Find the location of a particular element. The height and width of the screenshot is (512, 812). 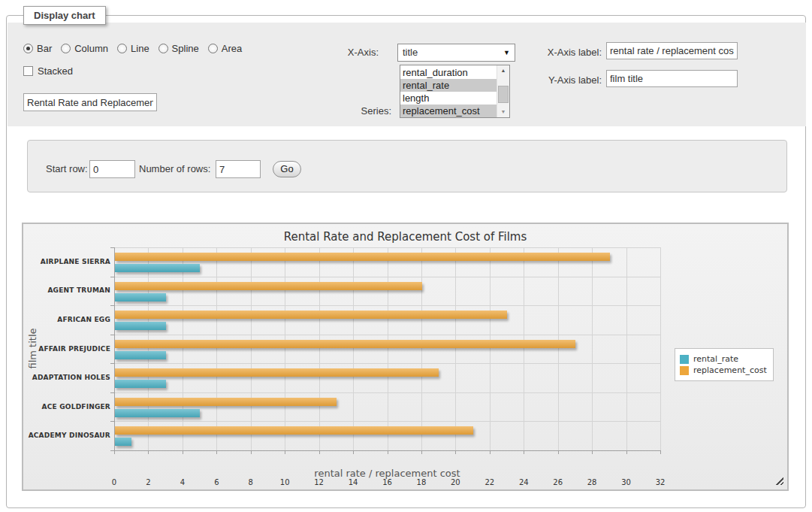

series-option-rental_rate: rental_rate is located at coordinates (448, 86).